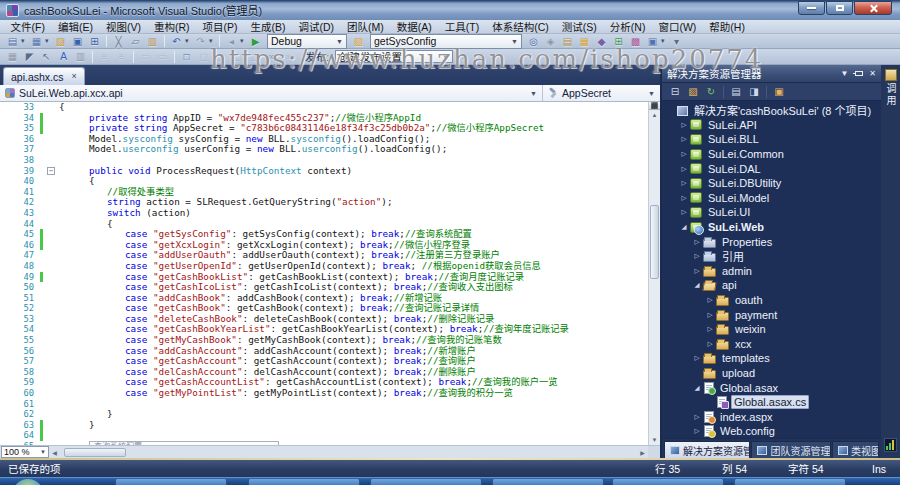 This screenshot has height=485, width=900. Describe the element at coordinates (550, 42) in the screenshot. I see `find-symbol-icon: ◈` at that location.